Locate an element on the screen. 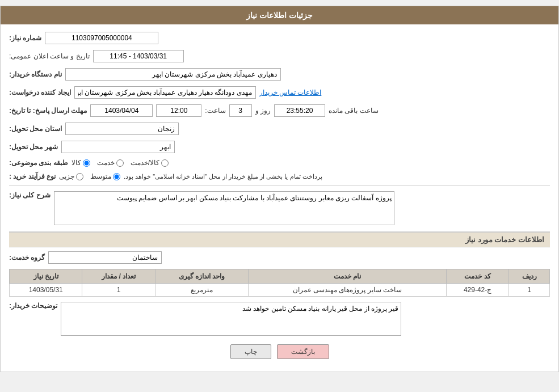 The width and height of the screenshot is (559, 392). need-number-box is located at coordinates (102, 38).